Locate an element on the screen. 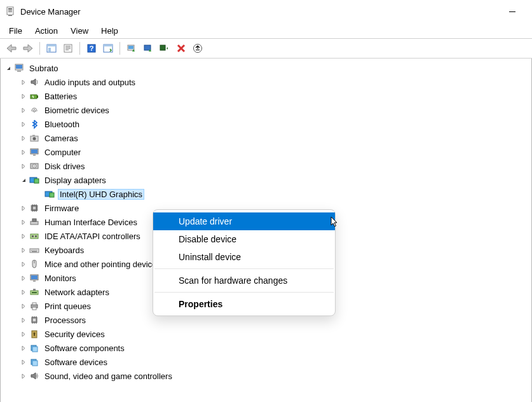 This screenshot has height=402, width=532. tree-category-node: Software components is located at coordinates (266, 348).